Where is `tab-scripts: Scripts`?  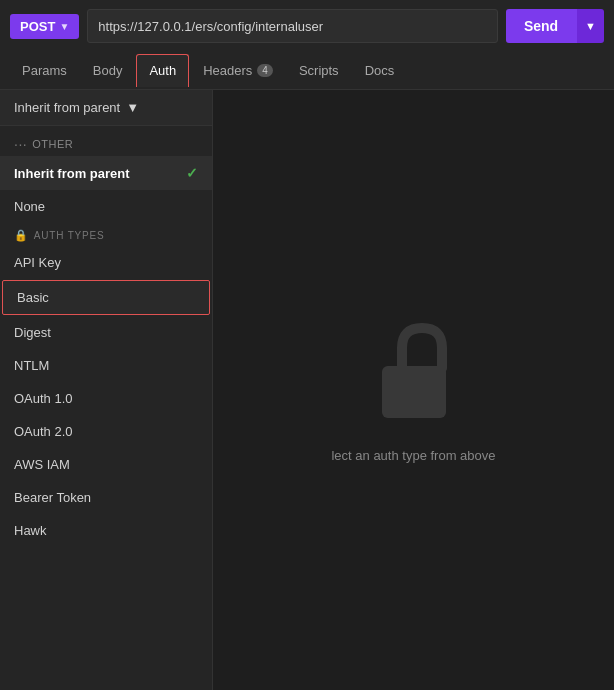
tab-scripts: Scripts is located at coordinates (319, 70).